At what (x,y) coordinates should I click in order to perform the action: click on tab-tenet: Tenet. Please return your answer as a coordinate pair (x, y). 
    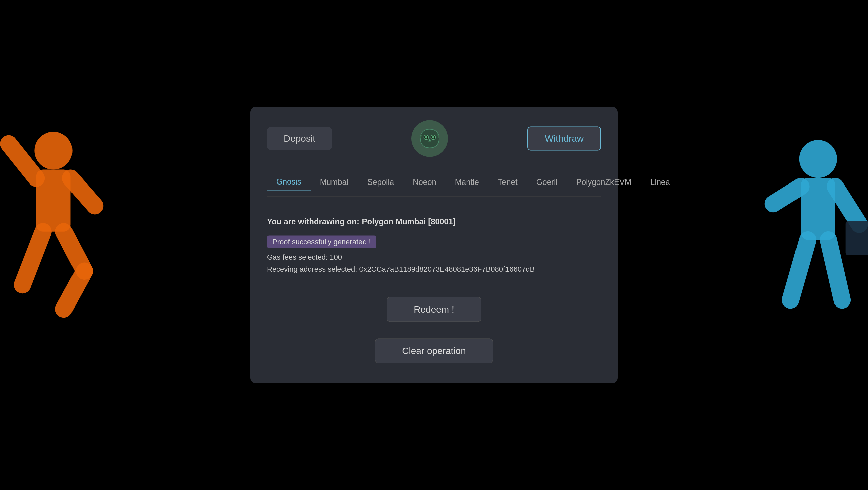
    Looking at the image, I should click on (508, 182).